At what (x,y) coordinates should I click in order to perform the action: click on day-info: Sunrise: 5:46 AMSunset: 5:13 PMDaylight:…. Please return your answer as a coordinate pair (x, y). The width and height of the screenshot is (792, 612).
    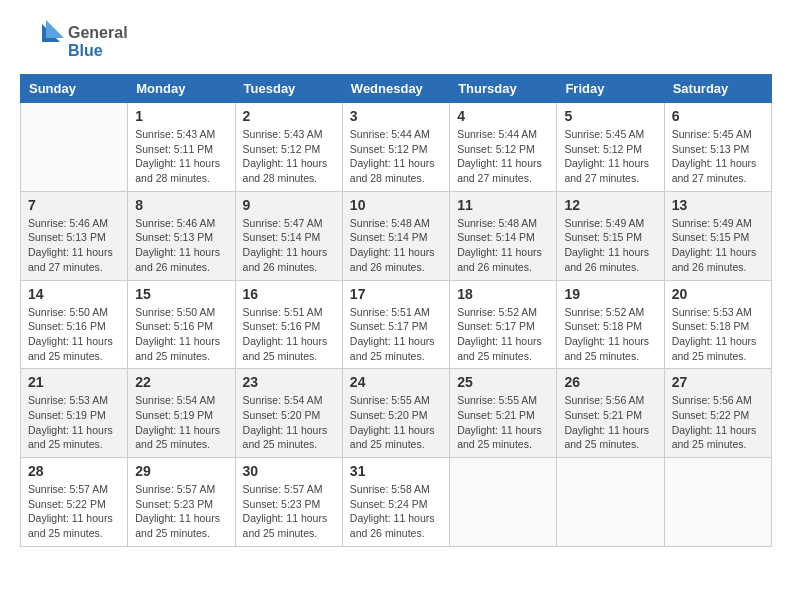
    Looking at the image, I should click on (74, 246).